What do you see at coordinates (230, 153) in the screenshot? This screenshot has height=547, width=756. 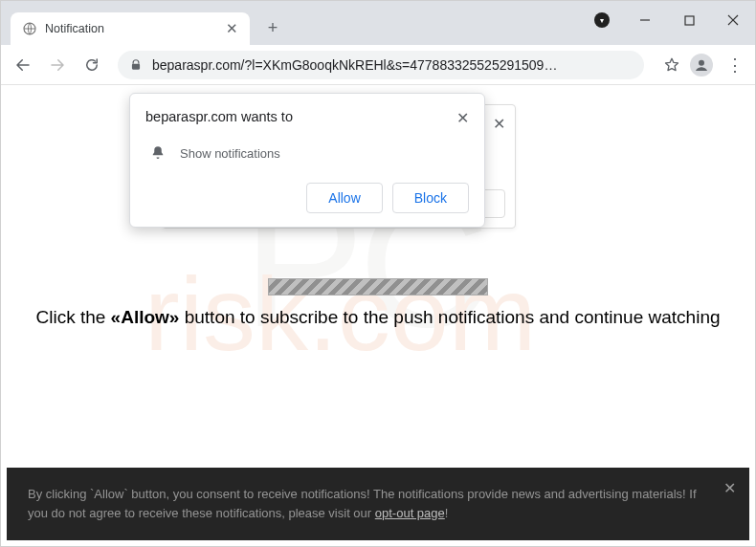 I see `permission-message: Show notifications` at bounding box center [230, 153].